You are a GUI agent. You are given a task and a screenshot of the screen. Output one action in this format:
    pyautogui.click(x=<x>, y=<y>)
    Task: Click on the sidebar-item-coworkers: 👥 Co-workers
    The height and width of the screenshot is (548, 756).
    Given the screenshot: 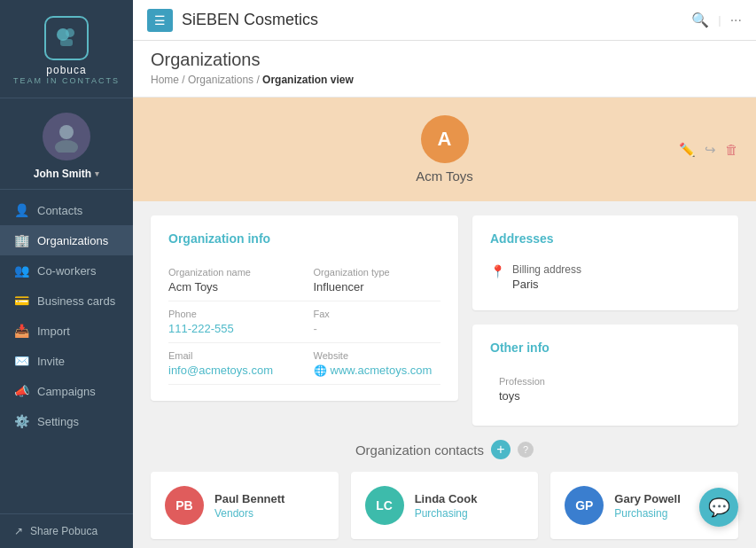 What is the action you would take?
    pyautogui.click(x=66, y=270)
    